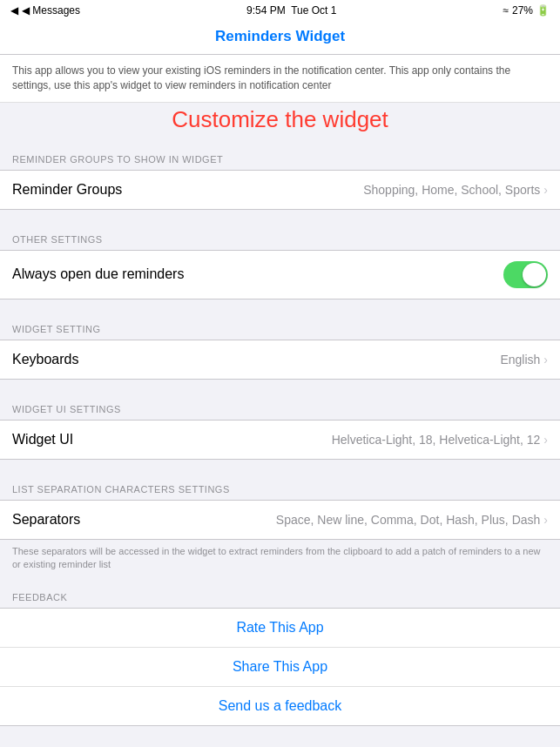 Image resolution: width=560 pixels, height=747 pixels. I want to click on always-open-label: Always open due reminders, so click(98, 274).